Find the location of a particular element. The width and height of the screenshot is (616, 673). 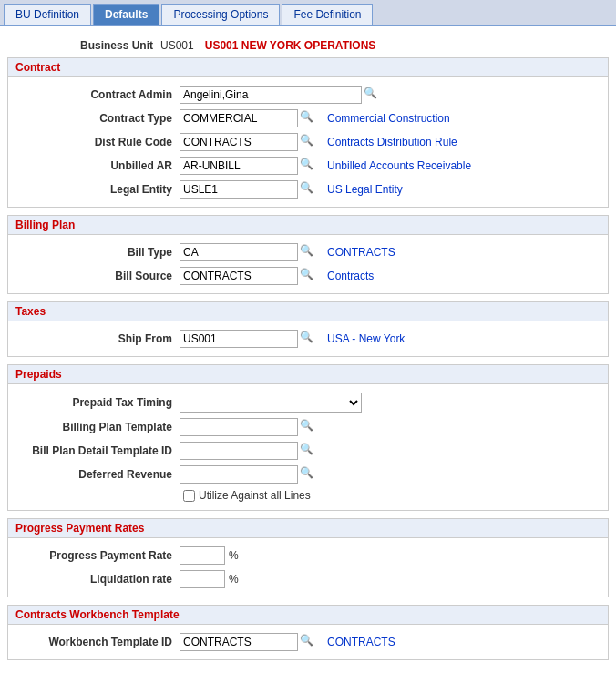

taxes-section-body: Ship From USA - New York is located at coordinates (308, 339).